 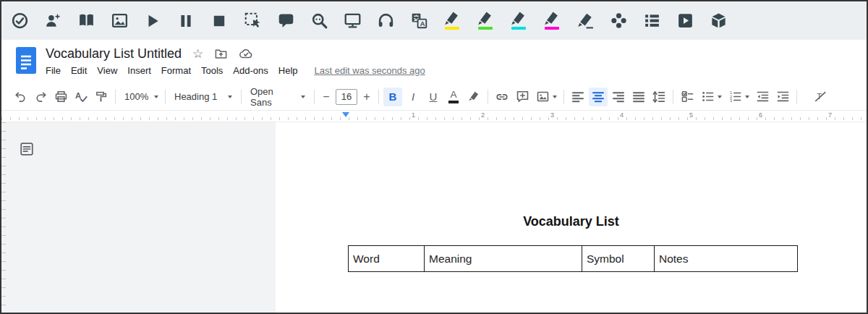 I want to click on increase-indent-button, so click(x=783, y=97).